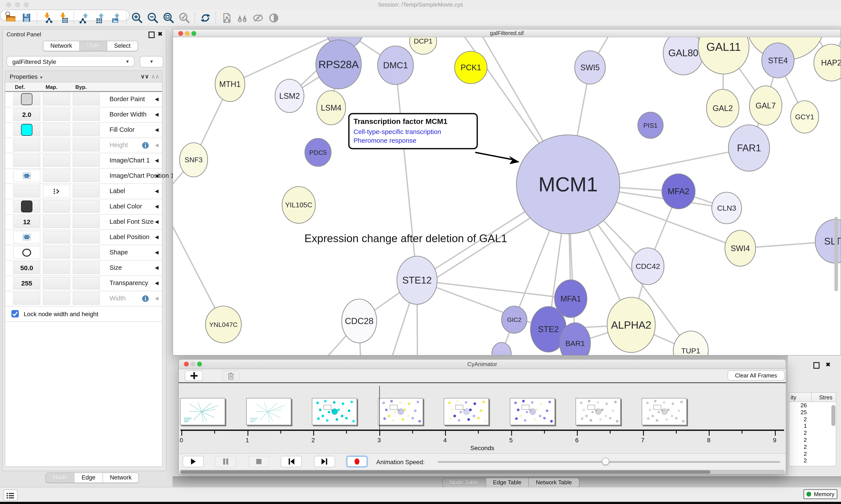  What do you see at coordinates (482, 472) in the screenshot?
I see `timeline-scrollbar` at bounding box center [482, 472].